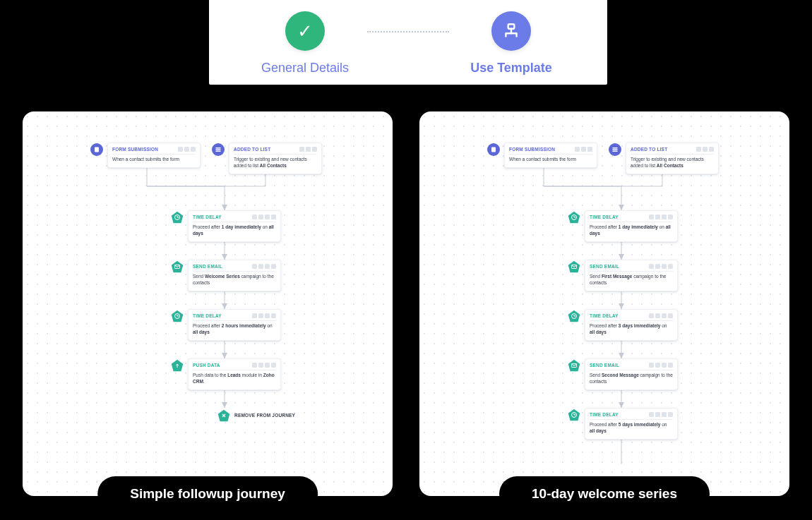  Describe the element at coordinates (226, 325) in the screenshot. I see `step-time-delay: TIME DELAY Proceed after 2 hours immedia…` at that location.